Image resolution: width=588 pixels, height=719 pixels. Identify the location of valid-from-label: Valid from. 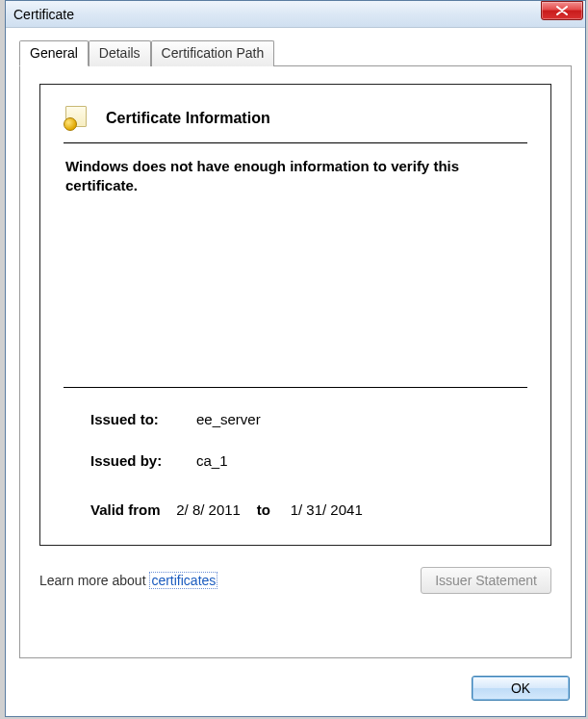
(125, 510).